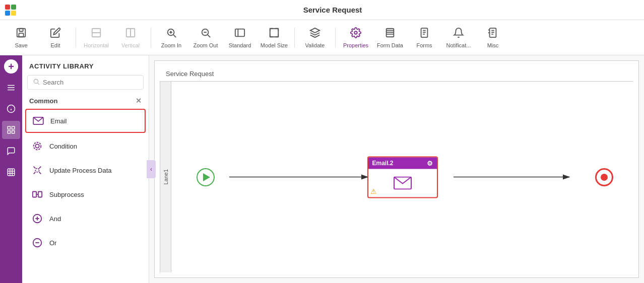  I want to click on misc-icon, so click(493, 34).